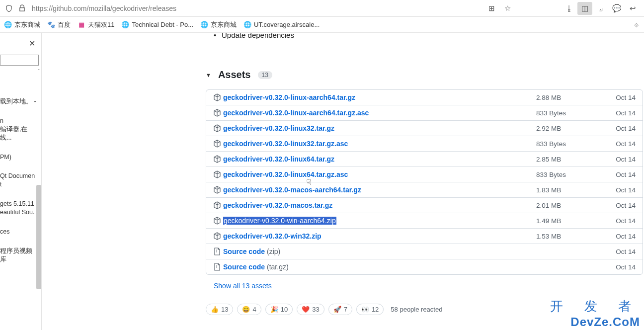  I want to click on reaction-count: 12, so click(375, 309).